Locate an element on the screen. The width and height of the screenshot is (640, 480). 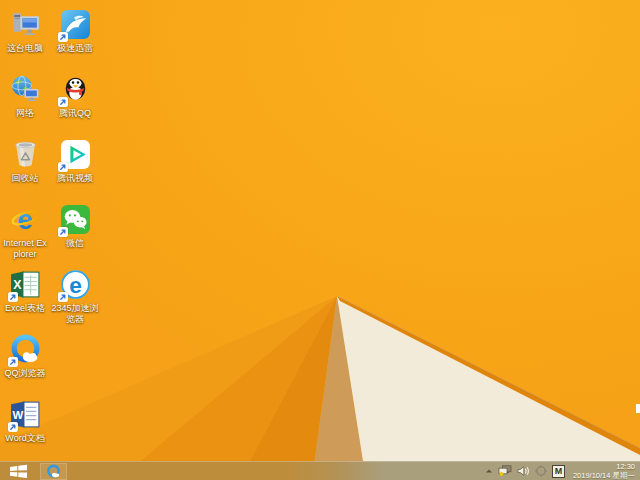
desktop-icon-word: W Word文档 is located at coordinates (25, 421).